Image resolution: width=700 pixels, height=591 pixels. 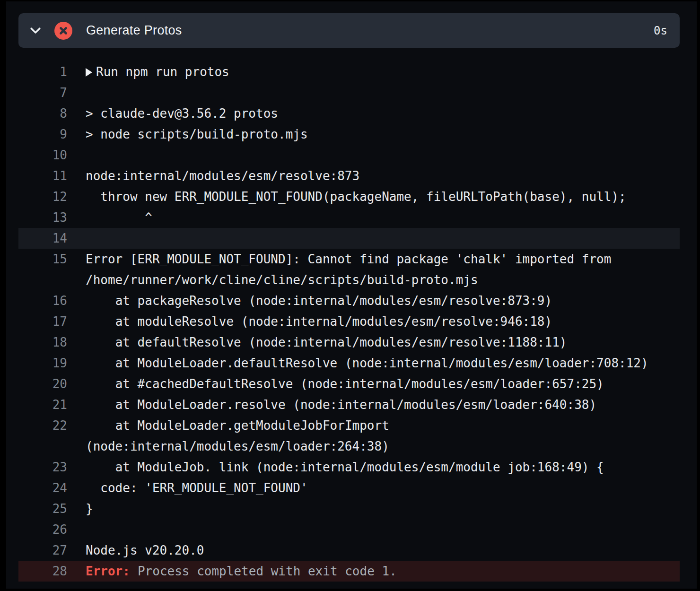 What do you see at coordinates (349, 113) in the screenshot?
I see `log-line: 8 > claude-dev@3.56.2 protos` at bounding box center [349, 113].